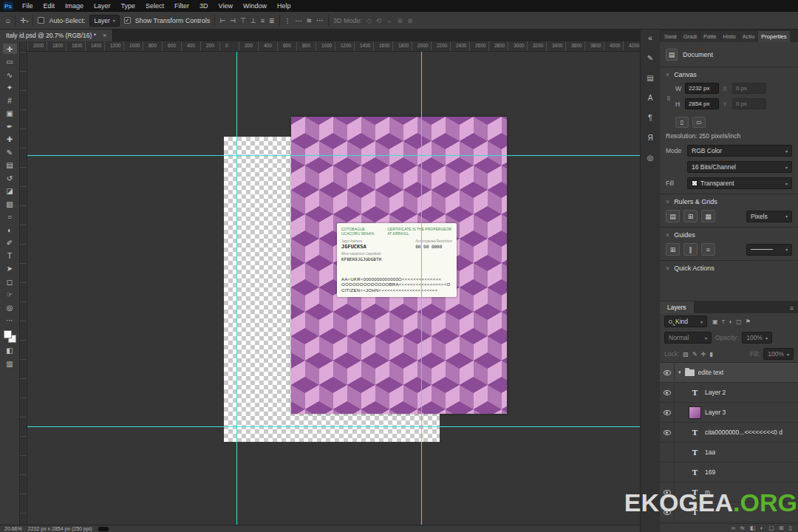  I want to click on layer-row: T169, so click(729, 473).